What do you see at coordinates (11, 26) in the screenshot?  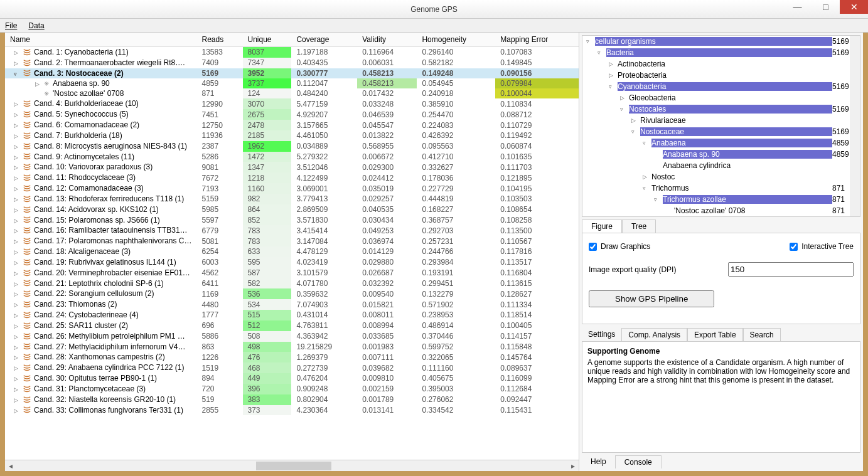 I see `menu-file: File` at bounding box center [11, 26].